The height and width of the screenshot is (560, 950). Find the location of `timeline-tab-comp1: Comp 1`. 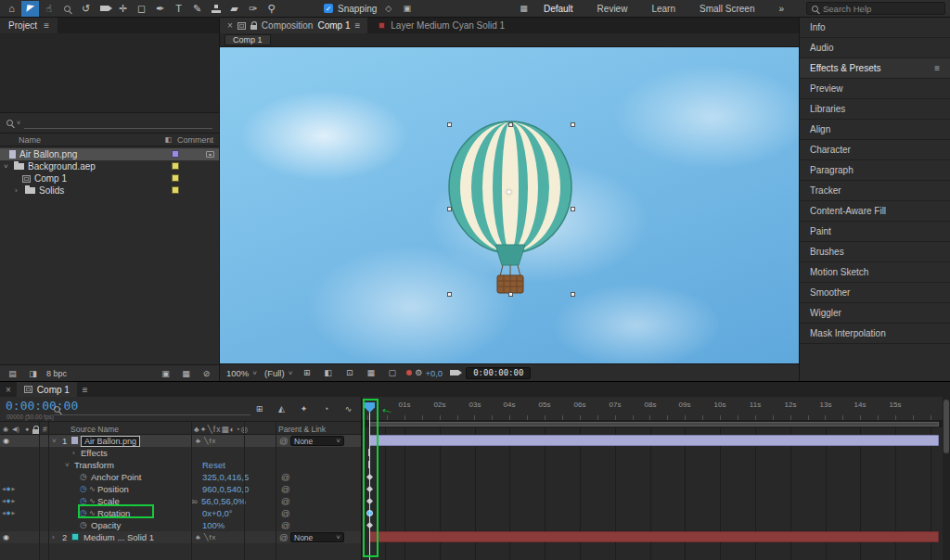

timeline-tab-comp1: Comp 1 is located at coordinates (46, 389).